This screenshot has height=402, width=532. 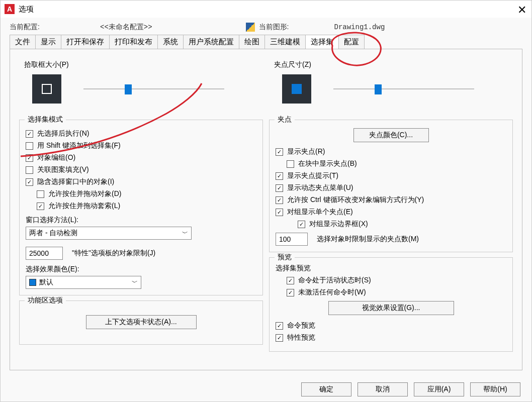 I want to click on drawing-file-icon, so click(x=250, y=27).